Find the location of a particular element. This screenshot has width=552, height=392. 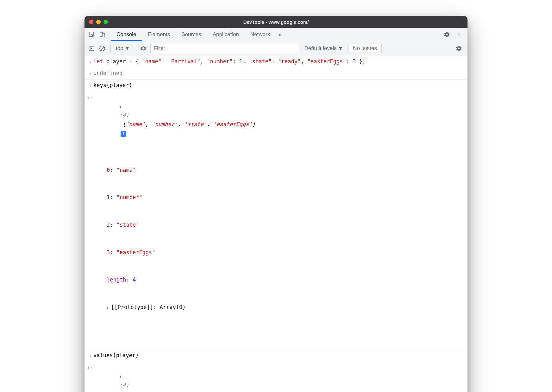

console-input-text: keys(player) is located at coordinates (279, 85).